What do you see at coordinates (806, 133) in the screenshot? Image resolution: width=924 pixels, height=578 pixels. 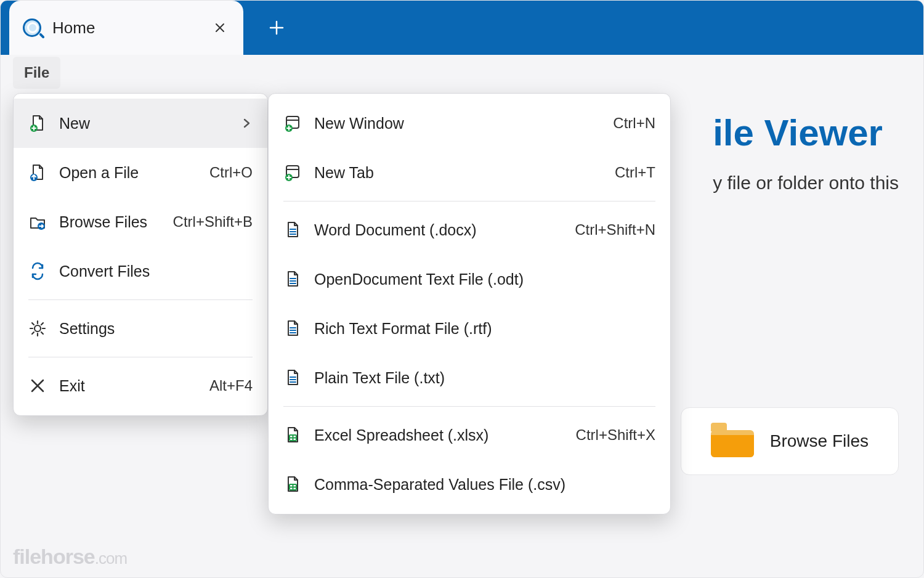 I see `app-title: ile Viewer` at bounding box center [806, 133].